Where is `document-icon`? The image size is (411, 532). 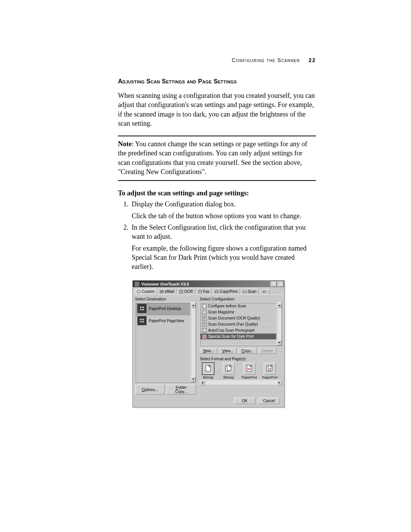 document-icon is located at coordinates (204, 306).